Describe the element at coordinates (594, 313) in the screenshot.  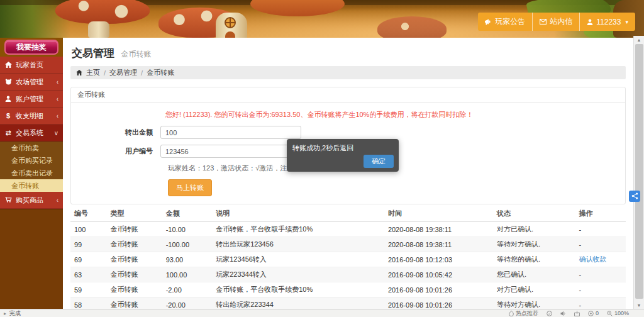
I see `blocked-counter: 0` at that location.